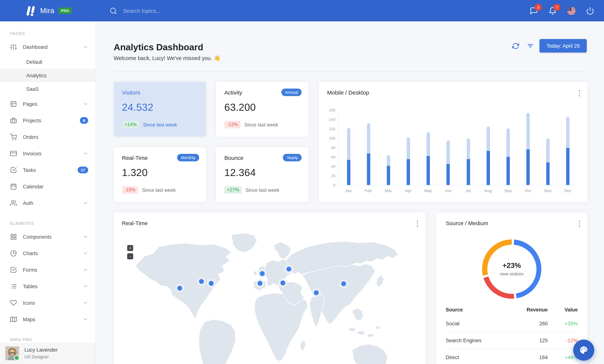 The width and height of the screenshot is (604, 364). What do you see at coordinates (113, 11) in the screenshot?
I see `search-icon` at bounding box center [113, 11].